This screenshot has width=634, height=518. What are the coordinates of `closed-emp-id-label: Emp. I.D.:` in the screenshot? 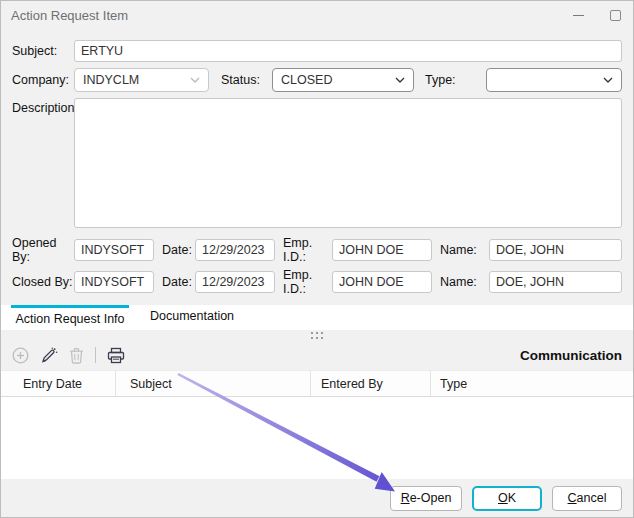 It's located at (308, 282).